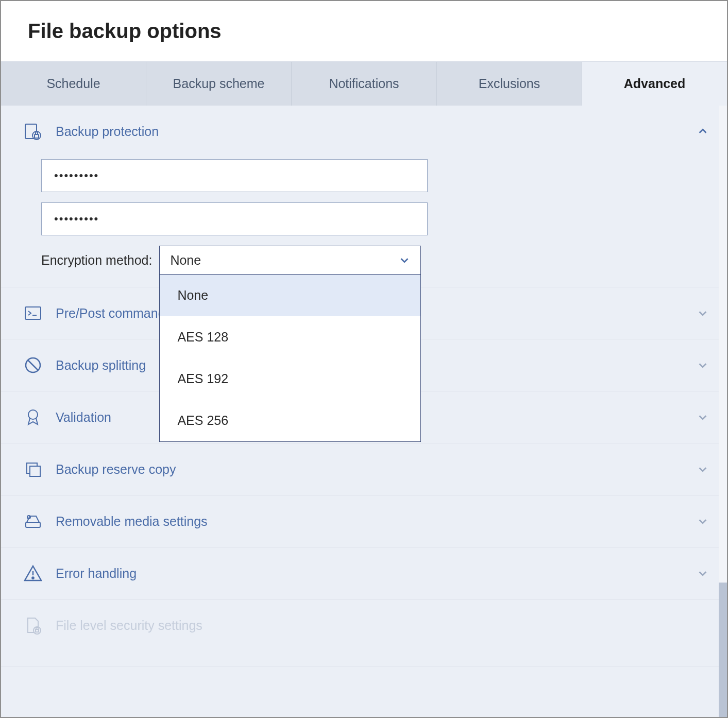 Image resolution: width=728 pixels, height=718 pixels. What do you see at coordinates (33, 573) in the screenshot?
I see `warning-icon` at bounding box center [33, 573].